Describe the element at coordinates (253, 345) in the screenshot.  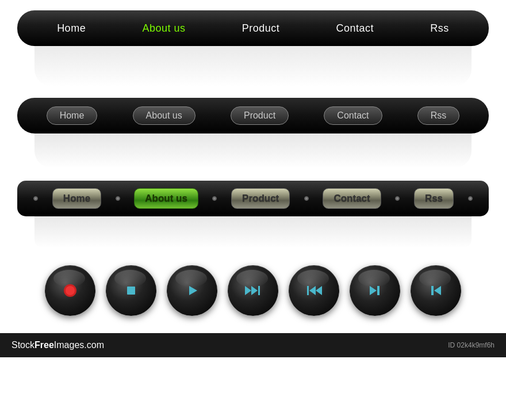
I see `footer: StockFreeImages.com ID 02k4k9mf6h` at that location.